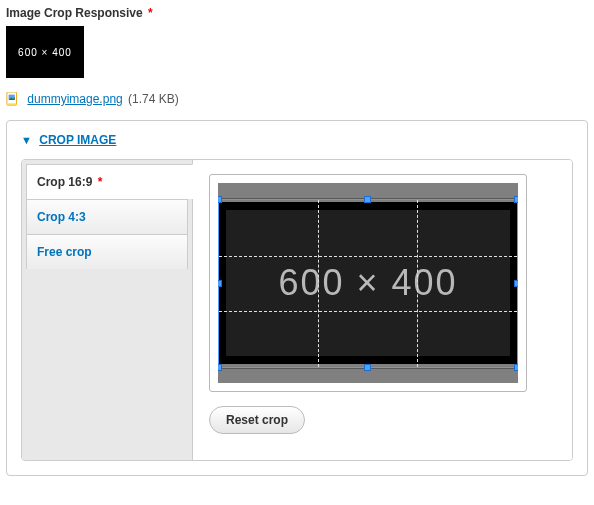 This screenshot has width=594, height=505. Describe the element at coordinates (516, 284) in the screenshot. I see `resize-handle-e` at that location.